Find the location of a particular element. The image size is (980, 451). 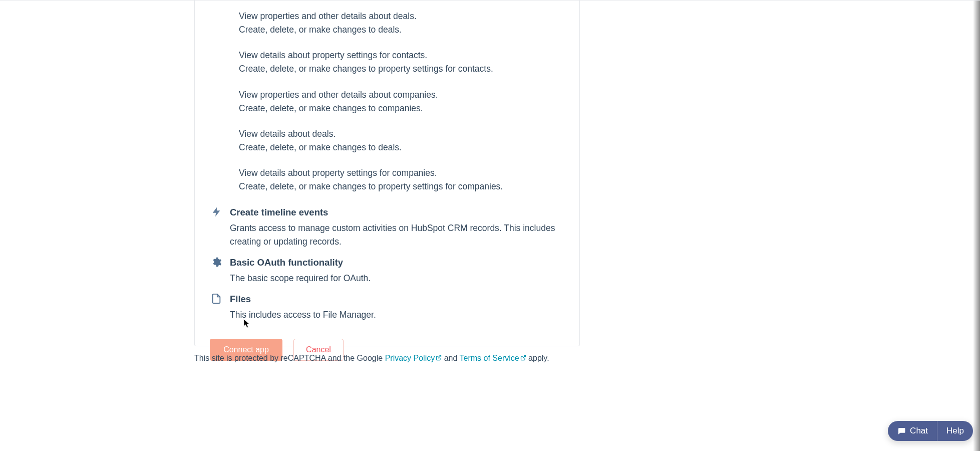

permission-view-text: View details about deals. is located at coordinates (402, 134).